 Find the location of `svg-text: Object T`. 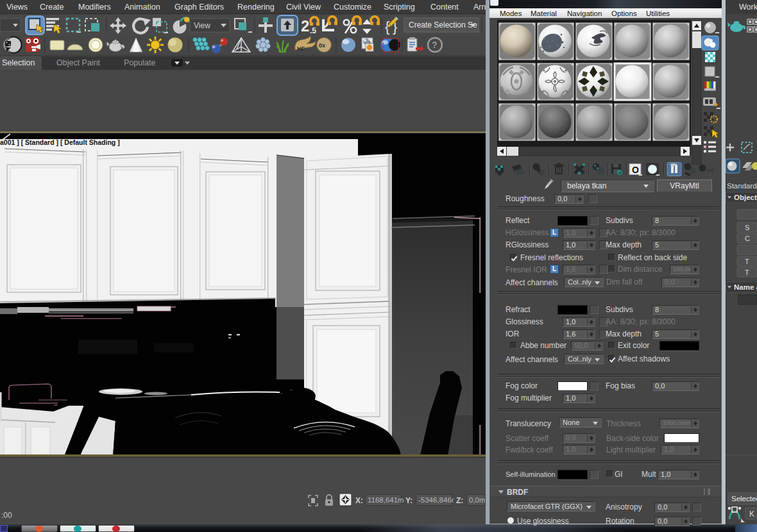

svg-text: Object T is located at coordinates (745, 197).